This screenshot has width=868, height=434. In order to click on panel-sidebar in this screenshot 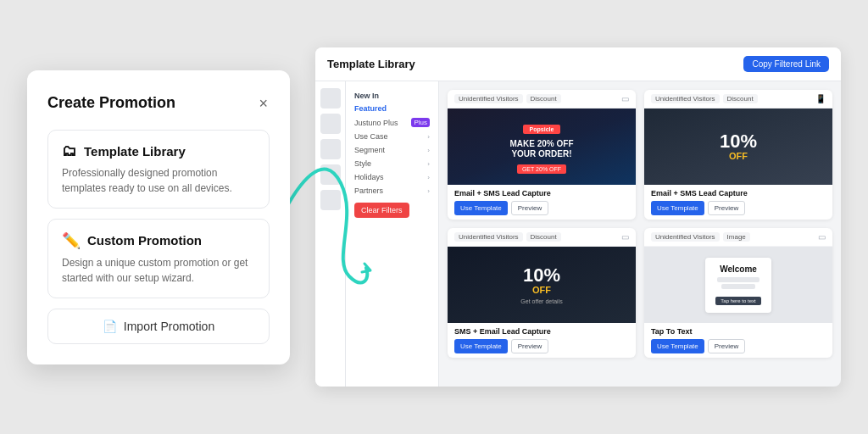, I will do `click(331, 234)`.